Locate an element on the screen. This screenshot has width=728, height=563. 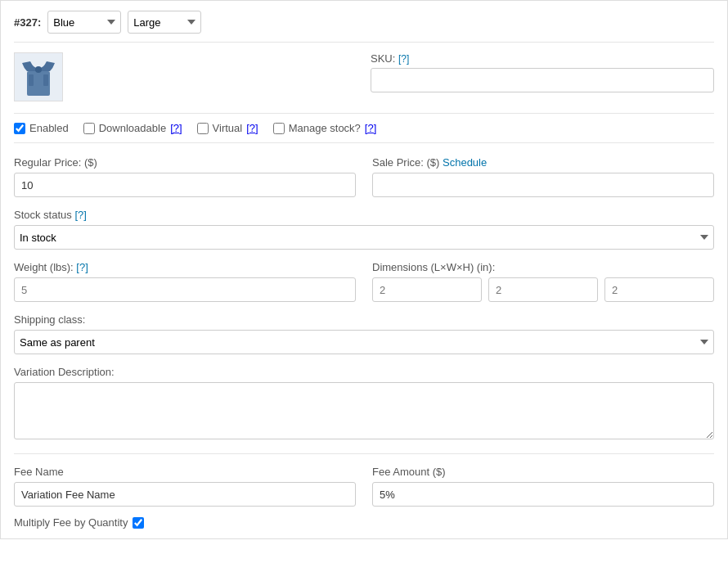
multiply-fee-text: Multiply Fee by Quantity is located at coordinates (70, 522).